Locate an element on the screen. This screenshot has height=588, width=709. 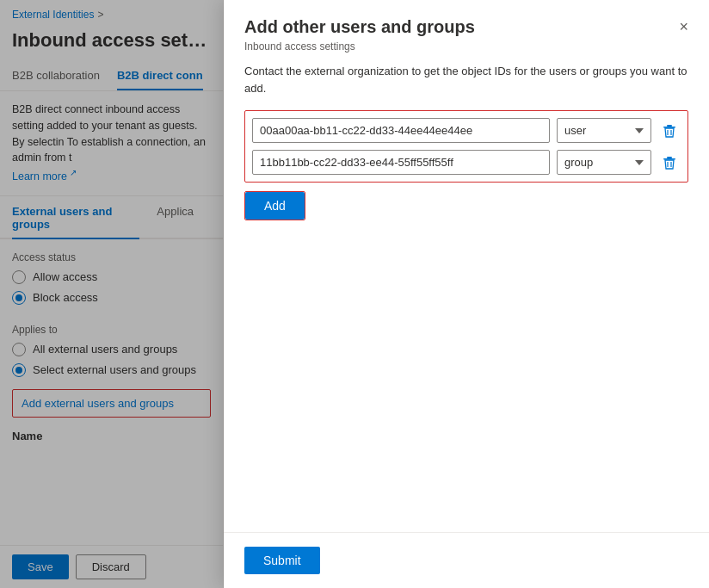
entry-row-1: user group is located at coordinates (466, 131).